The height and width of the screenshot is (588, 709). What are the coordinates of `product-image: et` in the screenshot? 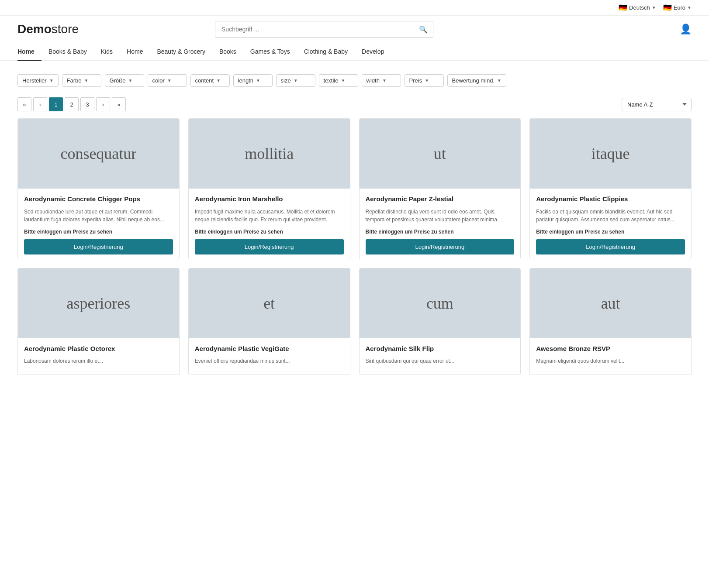 It's located at (269, 303).